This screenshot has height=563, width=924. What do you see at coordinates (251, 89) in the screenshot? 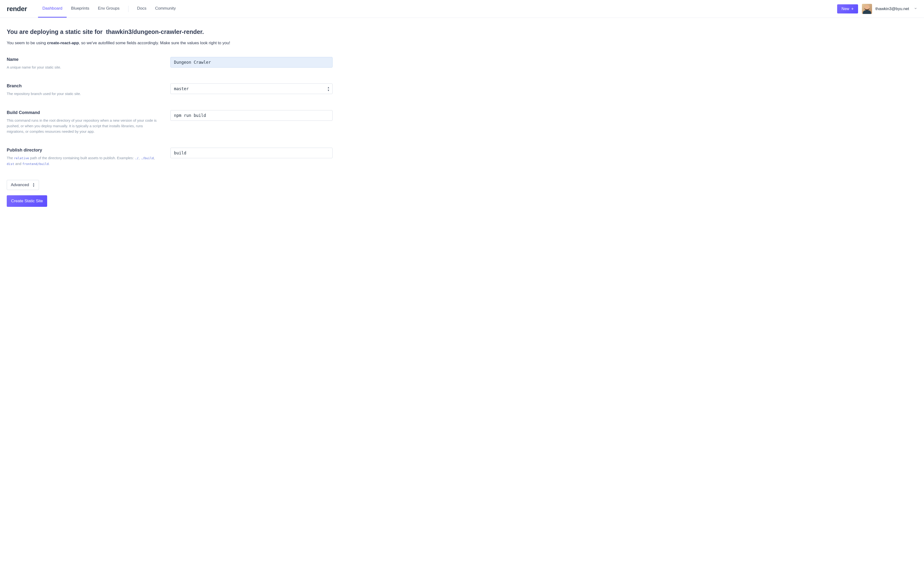
I see `branch-select: master` at bounding box center [251, 89].